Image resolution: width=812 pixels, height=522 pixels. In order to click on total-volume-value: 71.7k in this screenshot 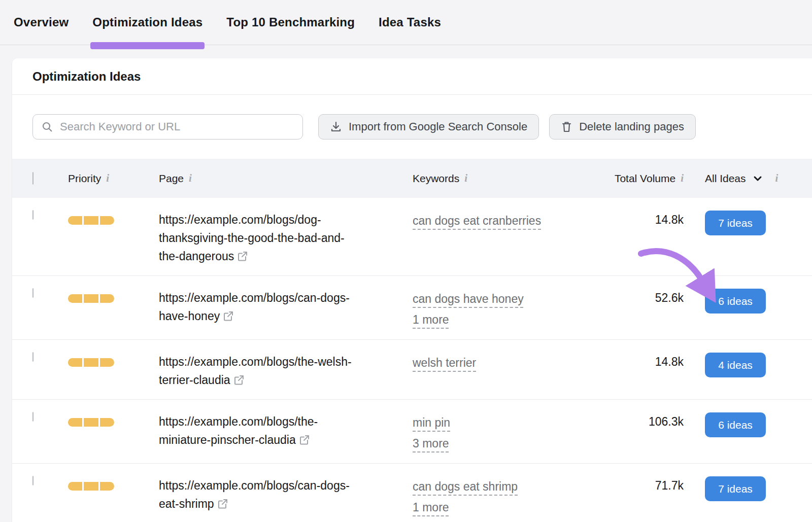, I will do `click(669, 485)`.